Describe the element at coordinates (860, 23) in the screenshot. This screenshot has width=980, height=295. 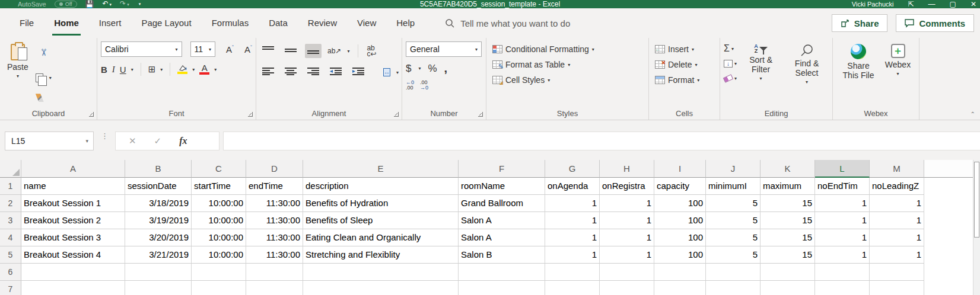
I see `share-button: Share` at that location.